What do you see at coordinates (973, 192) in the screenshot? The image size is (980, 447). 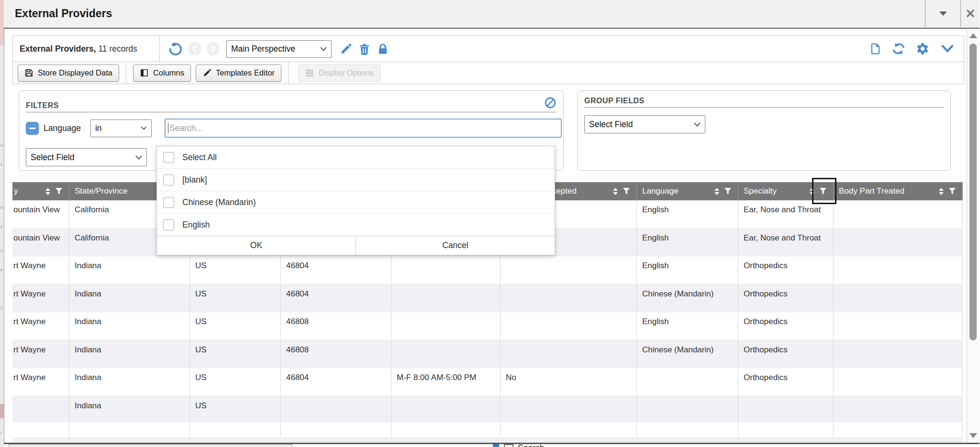 I see `scrollbar-thumb` at bounding box center [973, 192].